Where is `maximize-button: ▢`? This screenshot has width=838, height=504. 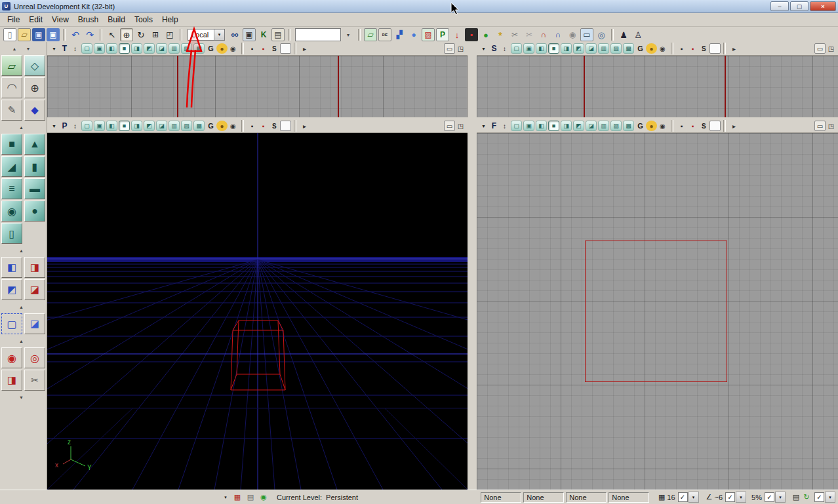
maximize-button: ▢ is located at coordinates (799, 7).